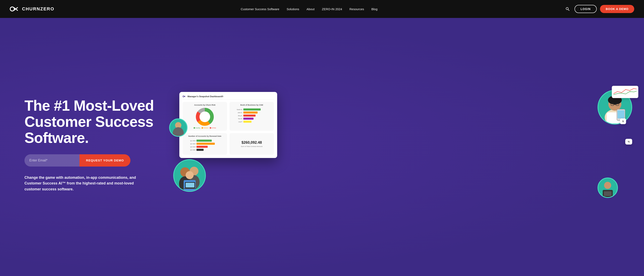  What do you see at coordinates (205, 150) in the screenshot?
I see `bar-row: Q4 2024` at bounding box center [205, 150].